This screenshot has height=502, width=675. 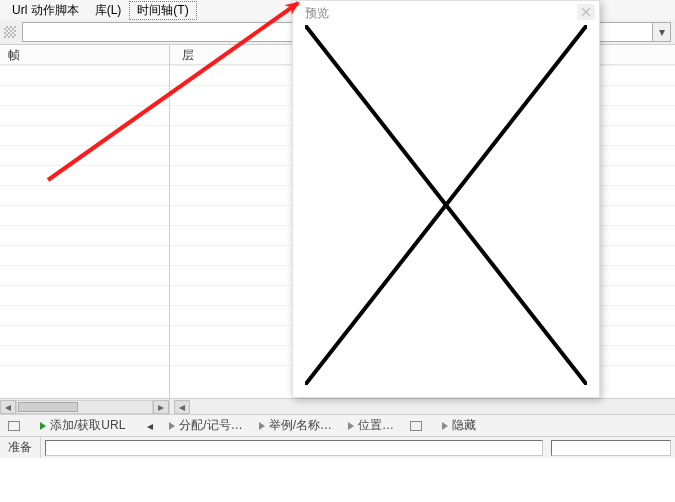 I want to click on layers-footer: ◂, so click(x=422, y=406).